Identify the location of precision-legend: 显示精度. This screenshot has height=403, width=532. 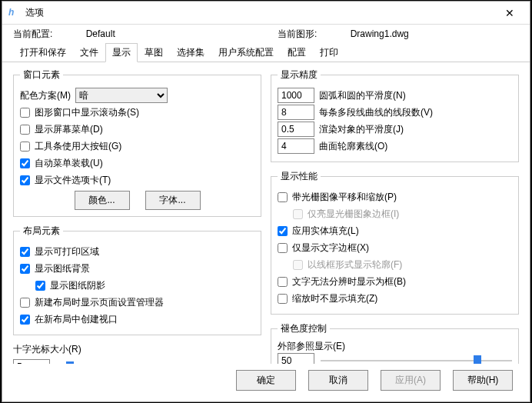
(299, 75).